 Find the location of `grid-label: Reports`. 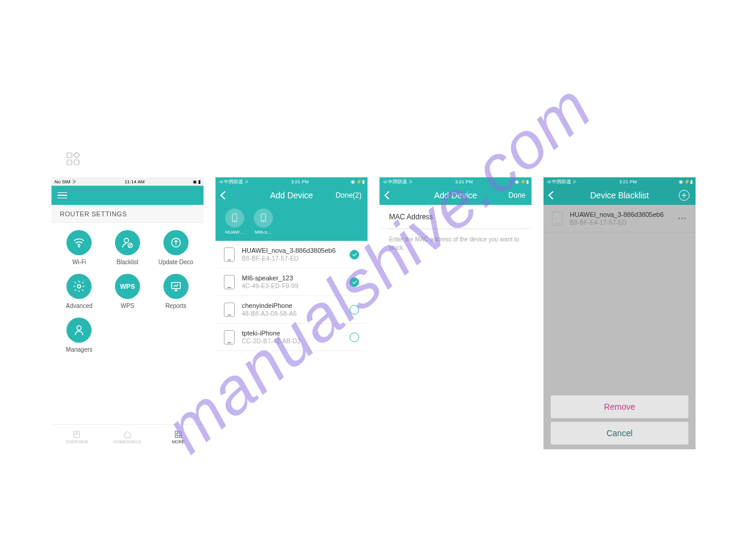

grid-label: Reports is located at coordinates (176, 306).